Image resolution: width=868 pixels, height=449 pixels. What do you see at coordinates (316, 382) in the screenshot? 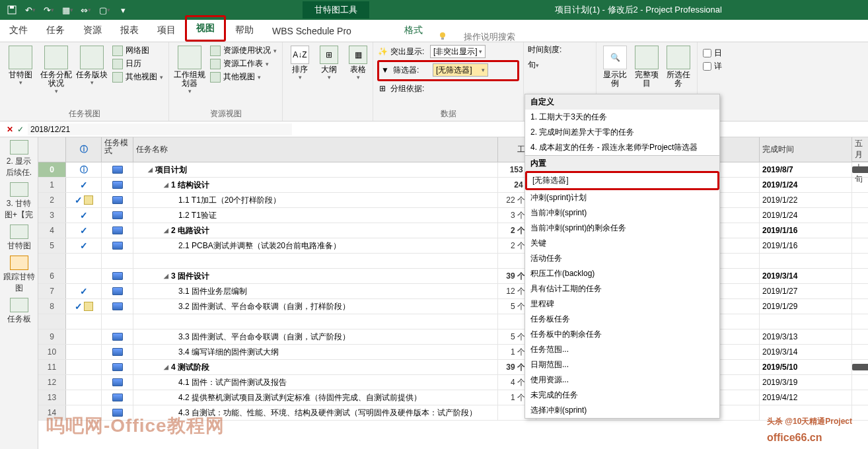
I see `cell-name: 4.1 固件：试产固件测试及报告` at bounding box center [316, 382].